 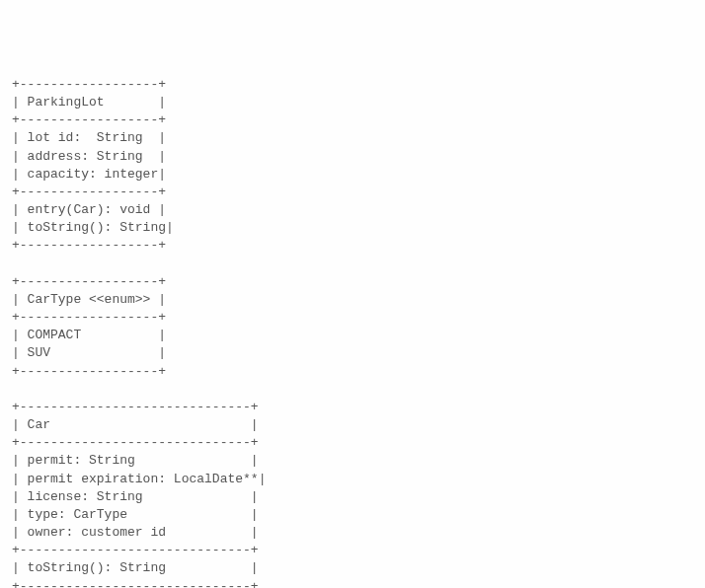 What do you see at coordinates (358, 533) in the screenshot?
I see `ascii-line: | owner: customer id |` at bounding box center [358, 533].